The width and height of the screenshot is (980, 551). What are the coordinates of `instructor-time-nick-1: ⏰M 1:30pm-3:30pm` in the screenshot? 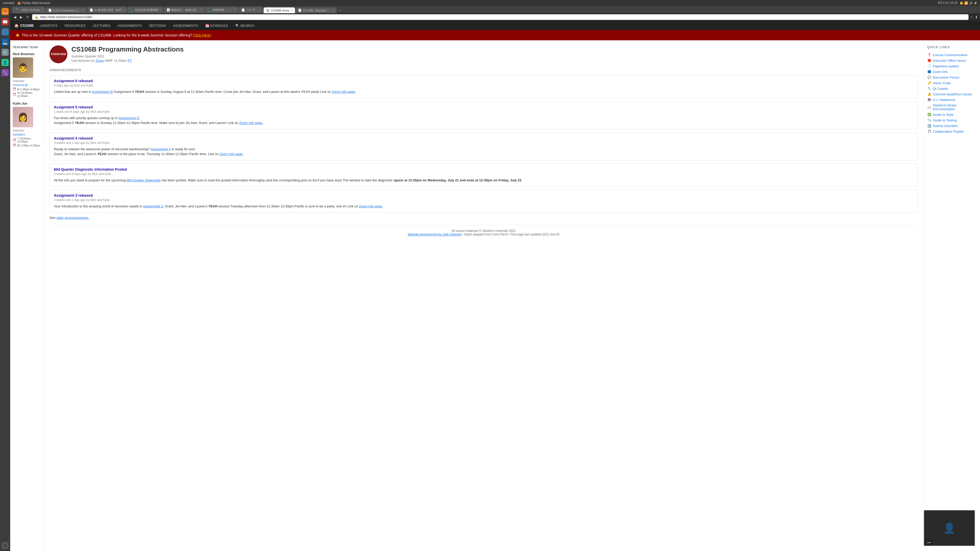 It's located at (27, 89).